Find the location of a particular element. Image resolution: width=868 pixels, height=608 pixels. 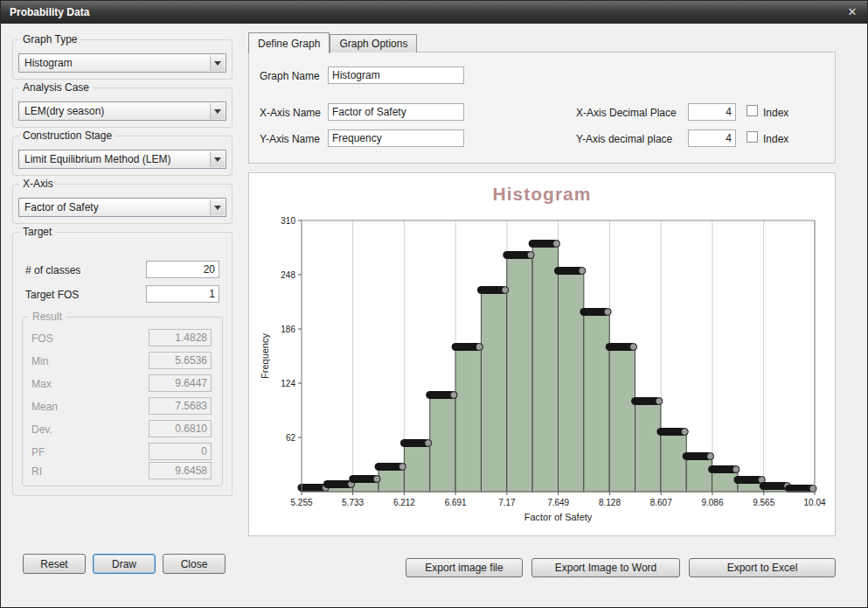

x-index-label: Index is located at coordinates (776, 113).